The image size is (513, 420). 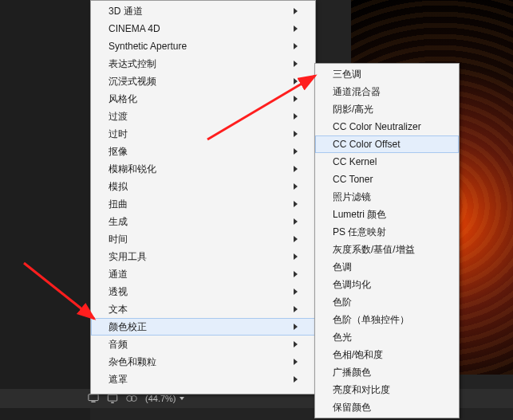 I want to click on color-correction-item: 亮度和对比度, so click(x=387, y=390).